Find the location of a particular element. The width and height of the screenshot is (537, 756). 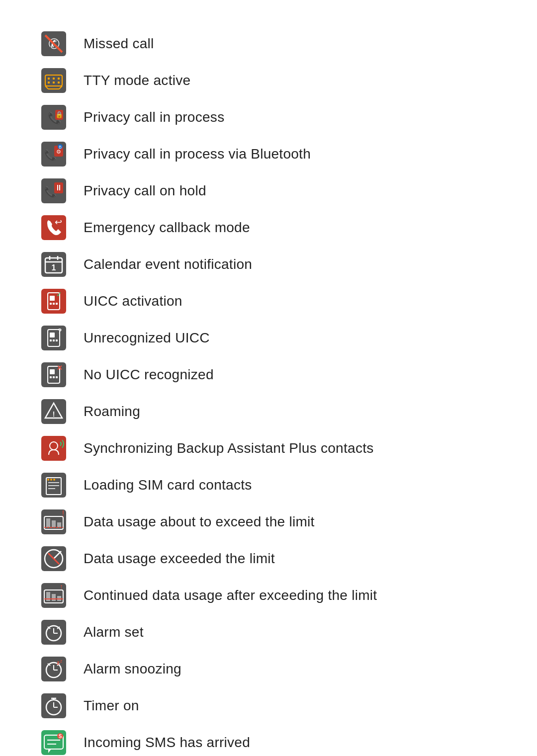

alarm-snooze-label: Alarm snoozing is located at coordinates (132, 669).